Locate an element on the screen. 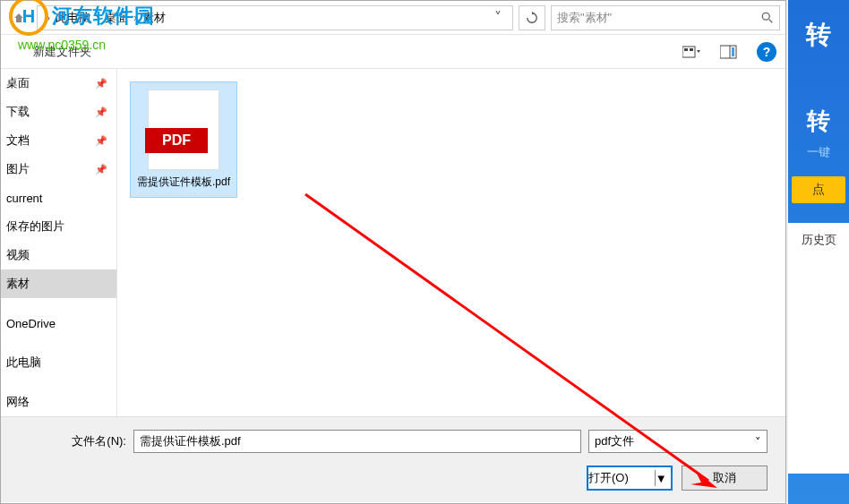 Image resolution: width=849 pixels, height=504 pixels. file-name-label: 需提供证件模板.pdf is located at coordinates (184, 183).